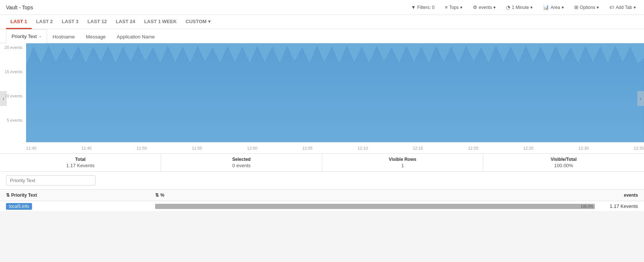 The height and width of the screenshot is (262, 644). Describe the element at coordinates (63, 37) in the screenshot. I see `field-tab-hostname: Hostname` at that location.